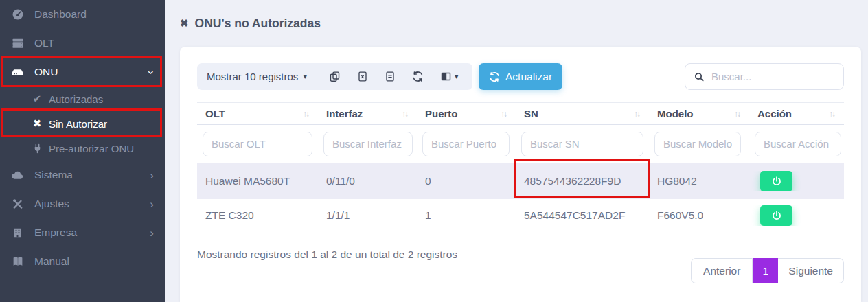  I want to click on server-icon, so click(18, 43).